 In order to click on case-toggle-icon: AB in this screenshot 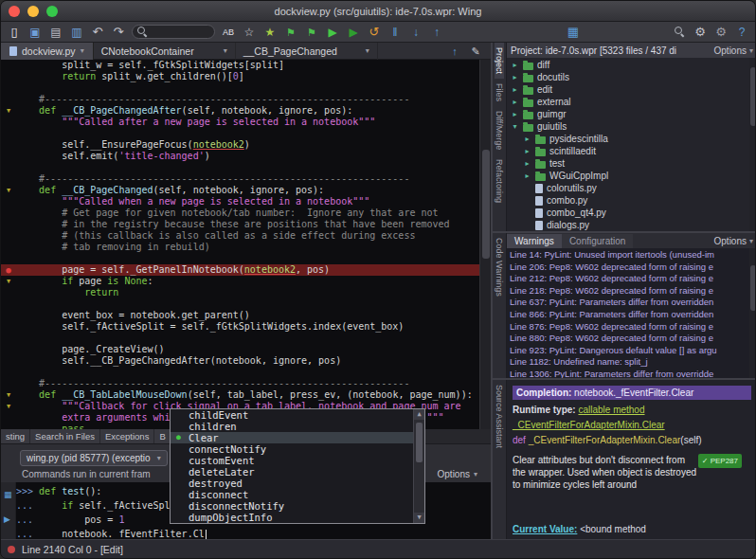, I will do `click(228, 32)`.